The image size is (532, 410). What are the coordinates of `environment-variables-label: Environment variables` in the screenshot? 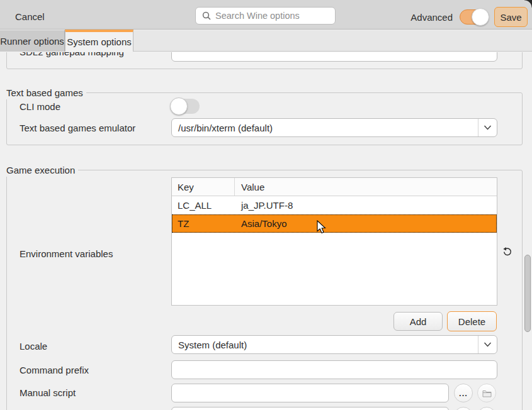 It's located at (66, 254).